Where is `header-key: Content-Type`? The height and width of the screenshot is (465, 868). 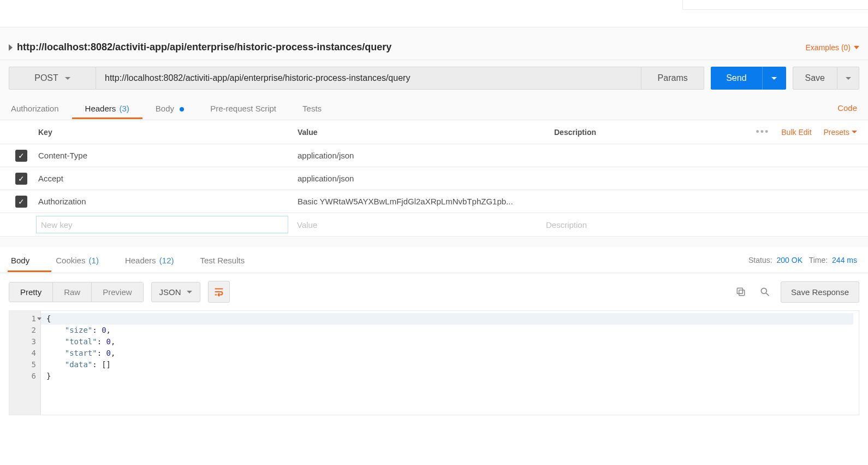 header-key: Content-Type is located at coordinates (168, 155).